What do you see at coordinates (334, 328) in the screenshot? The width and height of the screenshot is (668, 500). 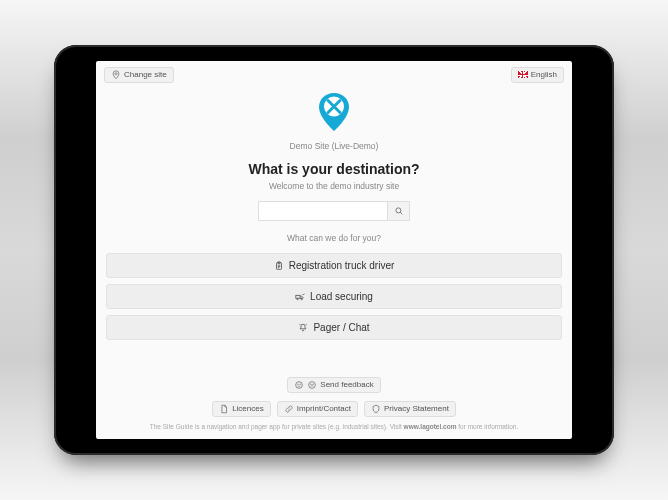 I see `action-pager-chat: Pager / Chat` at bounding box center [334, 328].